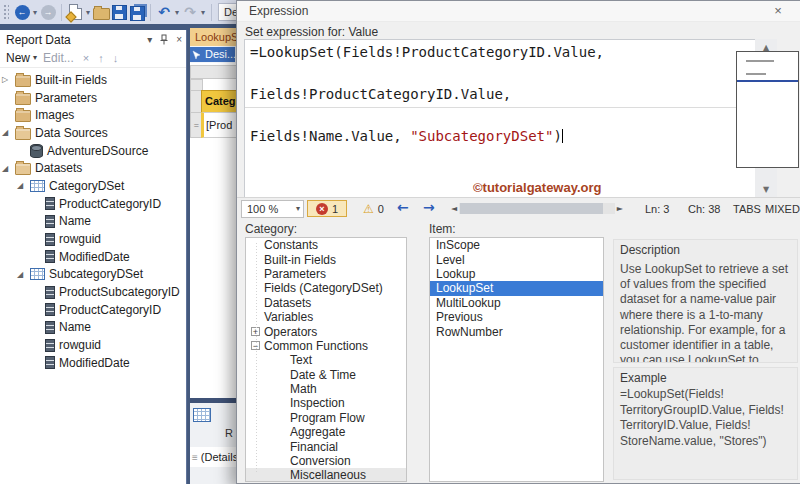 This screenshot has width=800, height=484. I want to click on cat-item: Constants, so click(326, 245).